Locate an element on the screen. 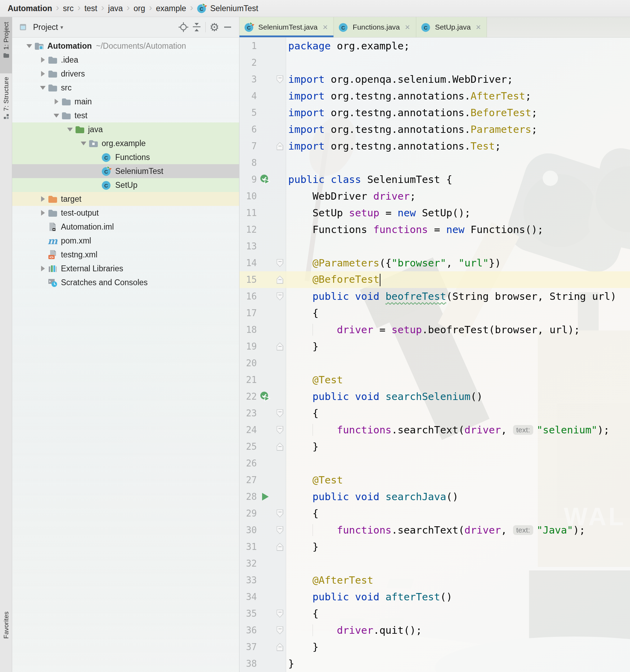  breadcrumb-item-seleniumtest: CSeleniumTest is located at coordinates (228, 8).